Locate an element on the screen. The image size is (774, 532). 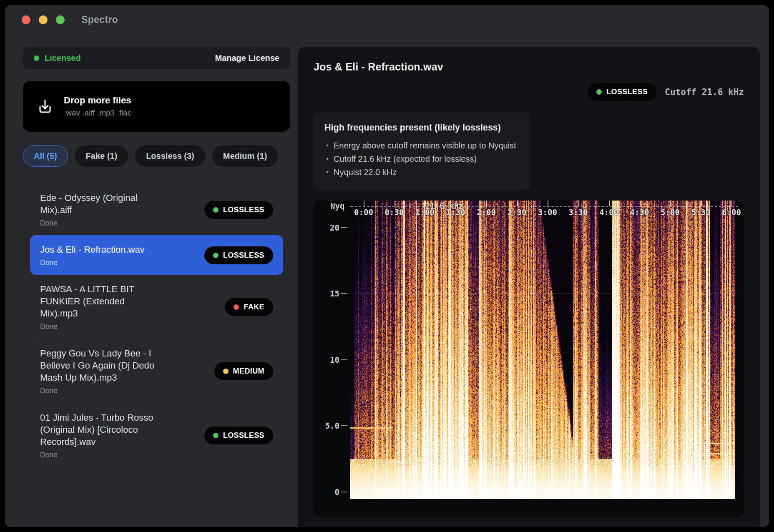
time-axis-label: 5:00 is located at coordinates (670, 212).